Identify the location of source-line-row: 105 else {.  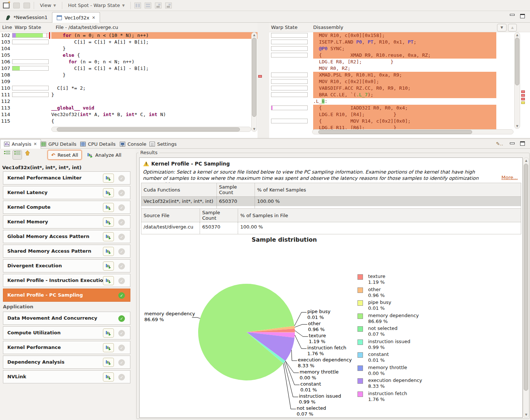
(129, 55).